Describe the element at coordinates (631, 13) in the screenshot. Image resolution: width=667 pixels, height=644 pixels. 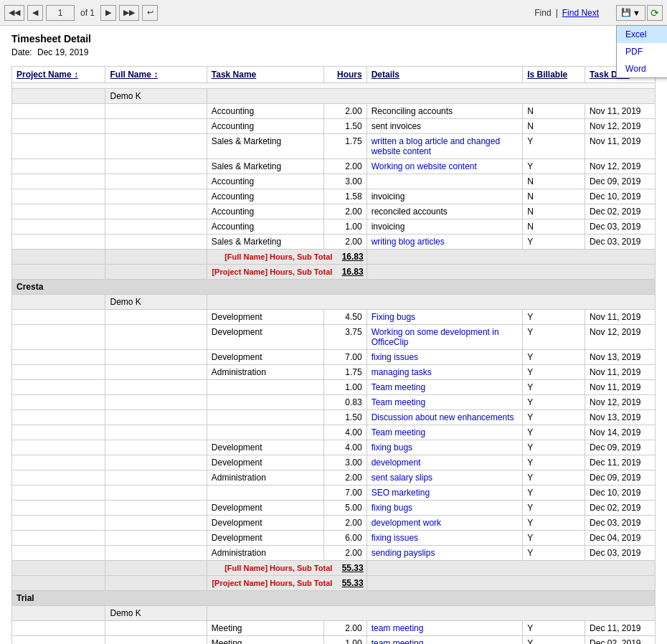
I see `export-dropdown-btn: 💾 ▼` at that location.